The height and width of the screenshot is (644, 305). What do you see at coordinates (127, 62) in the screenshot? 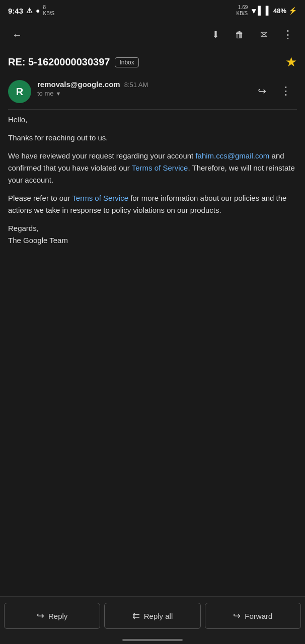
I see `inbox-badge: Inbox` at bounding box center [127, 62].